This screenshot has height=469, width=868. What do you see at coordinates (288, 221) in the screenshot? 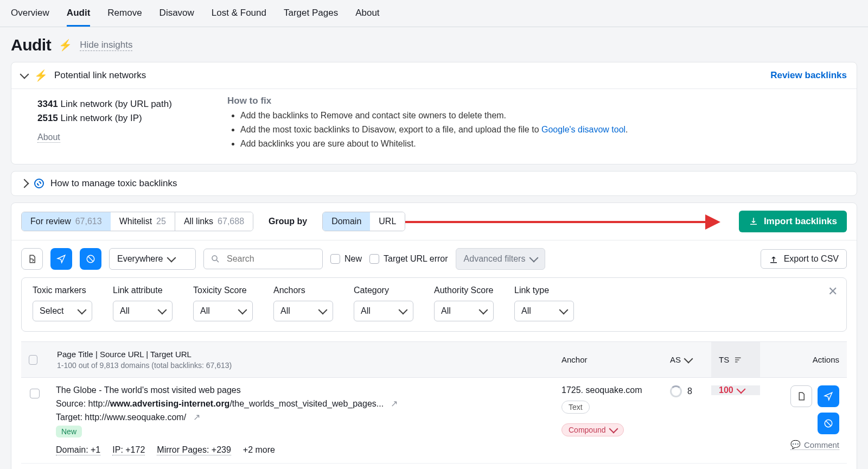
I see `group-by-label: Group by` at bounding box center [288, 221].